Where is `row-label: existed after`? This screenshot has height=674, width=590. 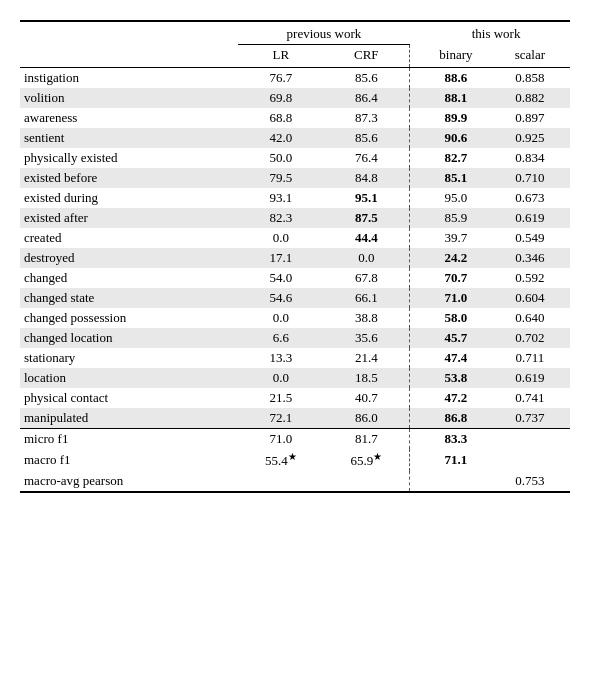
row-label: existed after is located at coordinates (129, 218).